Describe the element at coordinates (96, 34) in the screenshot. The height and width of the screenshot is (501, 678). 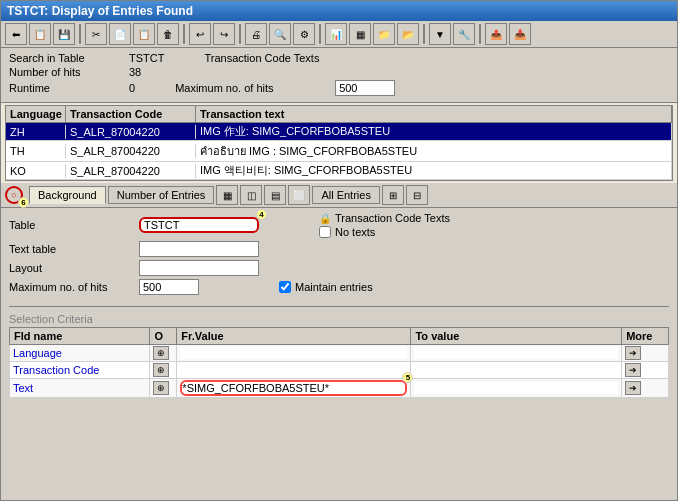
I see `toolbar-btn-4: ✂` at that location.